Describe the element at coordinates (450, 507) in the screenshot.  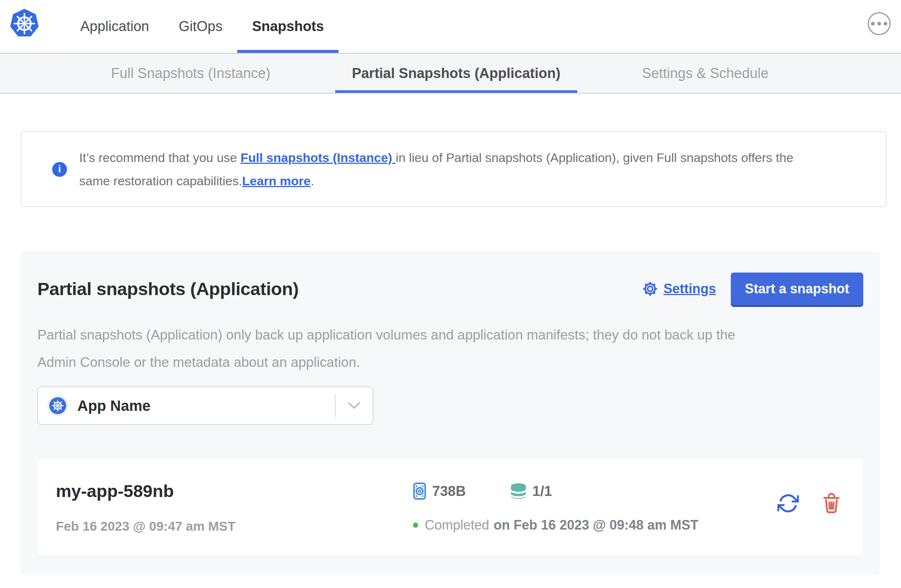
I see `snapshot-row: my-app-589nb Feb 16 2023 @ 09:47 am MST` at that location.